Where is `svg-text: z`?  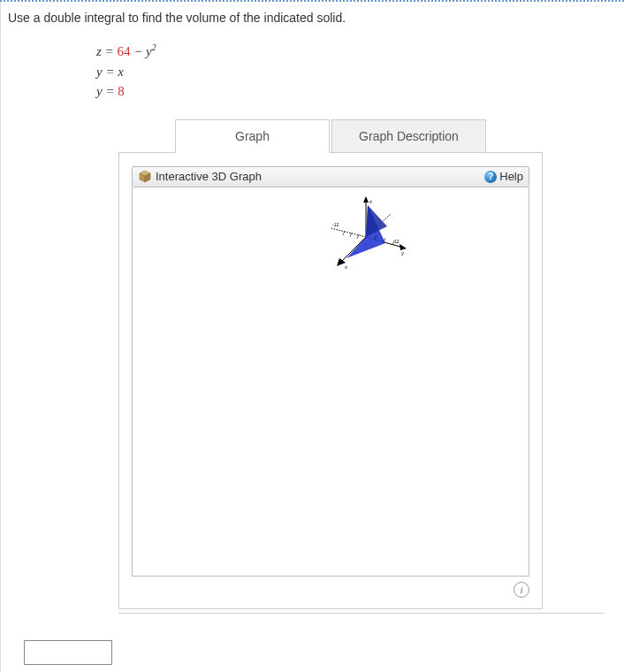 svg-text: z is located at coordinates (371, 202).